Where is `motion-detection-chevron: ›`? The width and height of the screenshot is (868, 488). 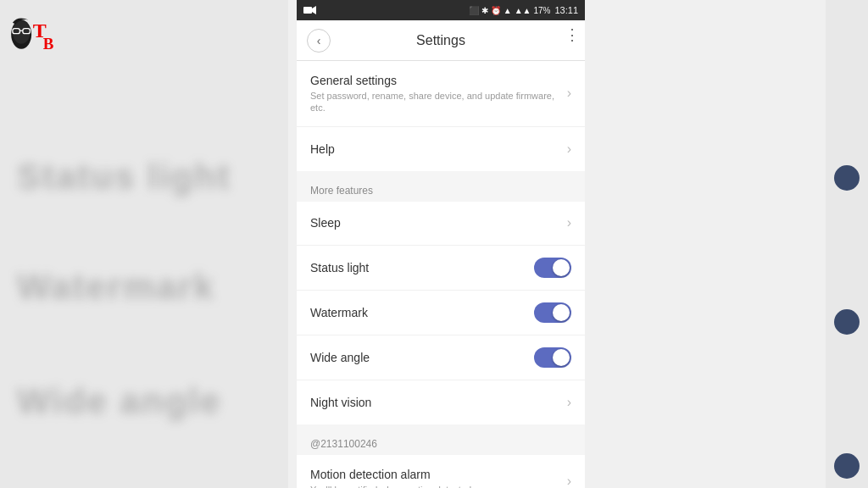 motion-detection-chevron: › is located at coordinates (570, 481).